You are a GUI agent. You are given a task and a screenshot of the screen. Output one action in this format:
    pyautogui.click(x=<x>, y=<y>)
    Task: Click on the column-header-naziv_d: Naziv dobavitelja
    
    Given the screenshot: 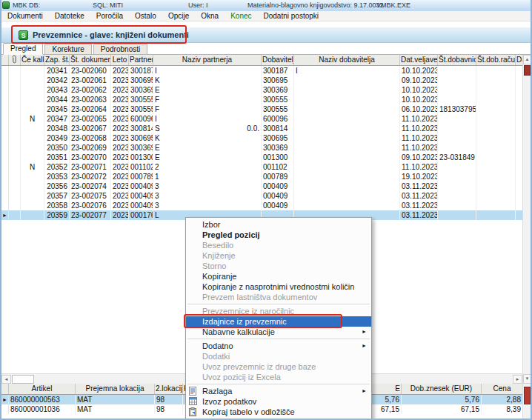 What is the action you would take?
    pyautogui.click(x=347, y=60)
    